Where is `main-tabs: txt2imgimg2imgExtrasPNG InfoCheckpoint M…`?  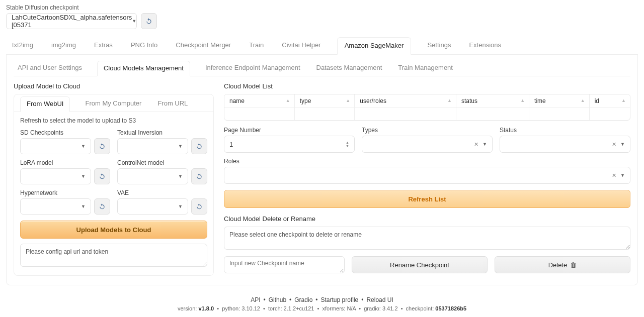 main-tabs: txt2imgimg2imgExtrasPNG InfoCheckpoint M… is located at coordinates (322, 46).